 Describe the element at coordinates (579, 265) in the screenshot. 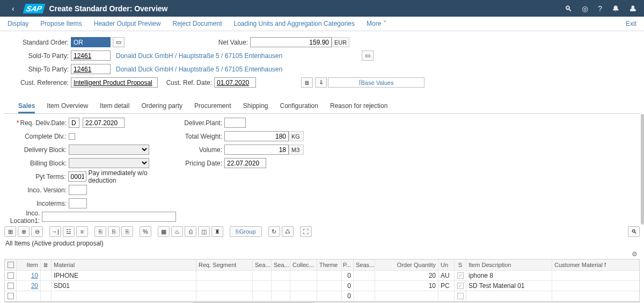

I see `col-cust-mat: Customer Material Numl` at that location.